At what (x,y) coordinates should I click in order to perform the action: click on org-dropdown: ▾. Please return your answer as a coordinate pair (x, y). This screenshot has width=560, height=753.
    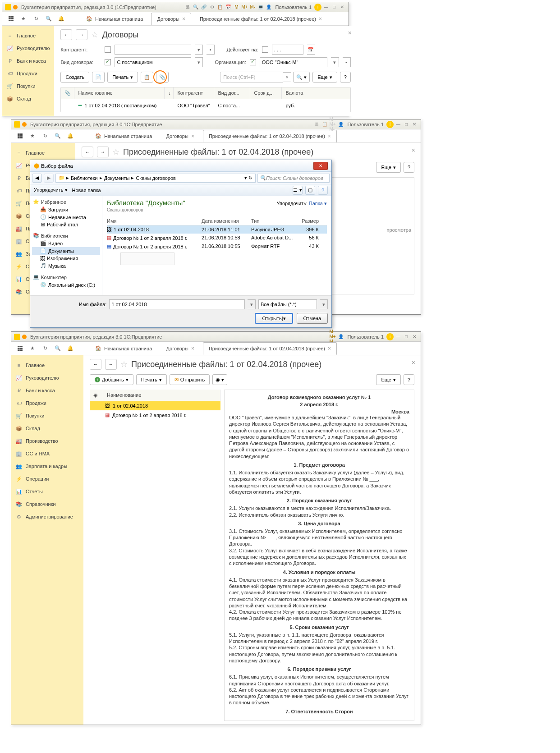
    Looking at the image, I should click on (335, 62).